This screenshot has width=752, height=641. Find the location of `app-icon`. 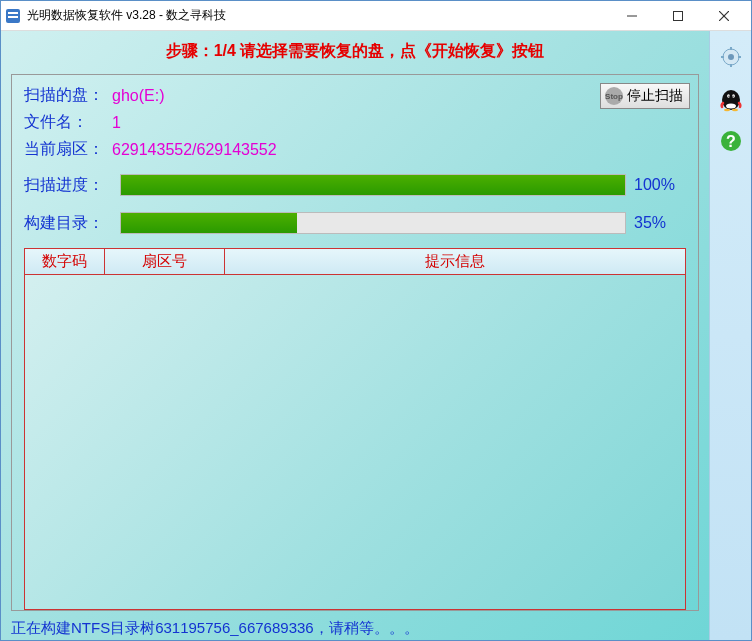

app-icon is located at coordinates (13, 16).